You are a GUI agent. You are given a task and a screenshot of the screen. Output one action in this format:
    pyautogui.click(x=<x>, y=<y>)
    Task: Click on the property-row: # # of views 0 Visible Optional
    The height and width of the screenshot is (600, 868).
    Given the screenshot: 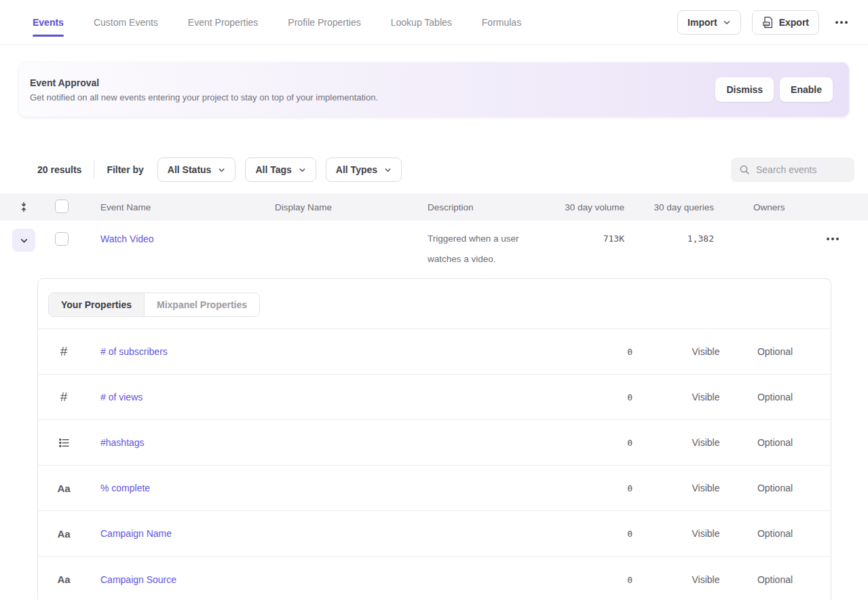 What is the action you would take?
    pyautogui.click(x=434, y=398)
    